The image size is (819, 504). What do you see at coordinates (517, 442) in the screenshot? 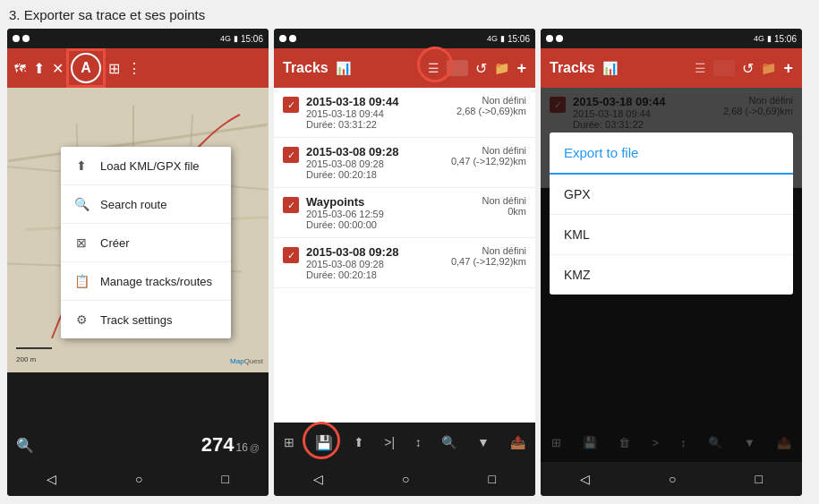
I see `toolbar-share: 📤` at bounding box center [517, 442].